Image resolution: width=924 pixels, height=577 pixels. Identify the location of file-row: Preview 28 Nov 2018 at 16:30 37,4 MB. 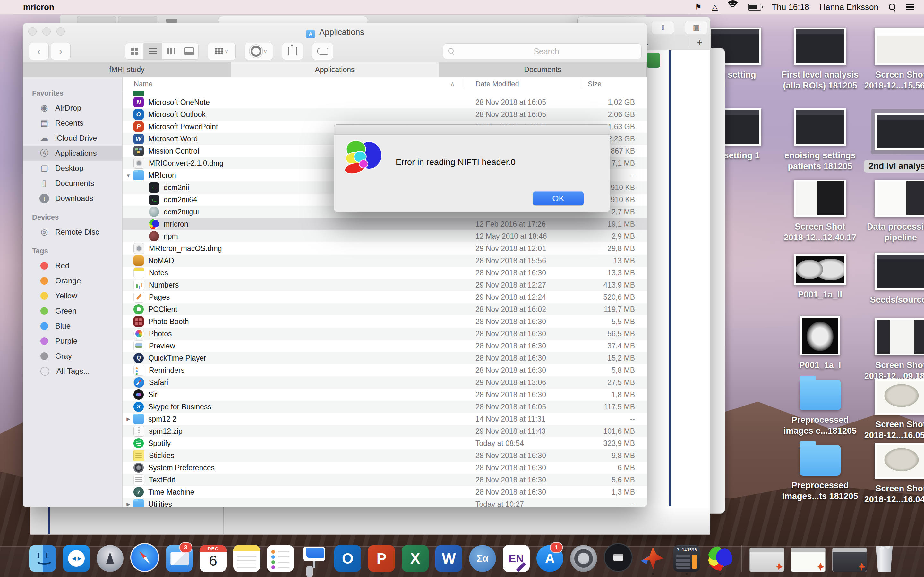
(385, 346).